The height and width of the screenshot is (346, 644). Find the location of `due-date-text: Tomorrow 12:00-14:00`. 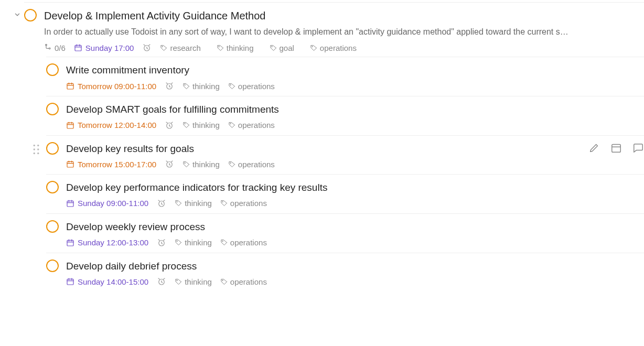

due-date-text: Tomorrow 12:00-14:00 is located at coordinates (117, 125).